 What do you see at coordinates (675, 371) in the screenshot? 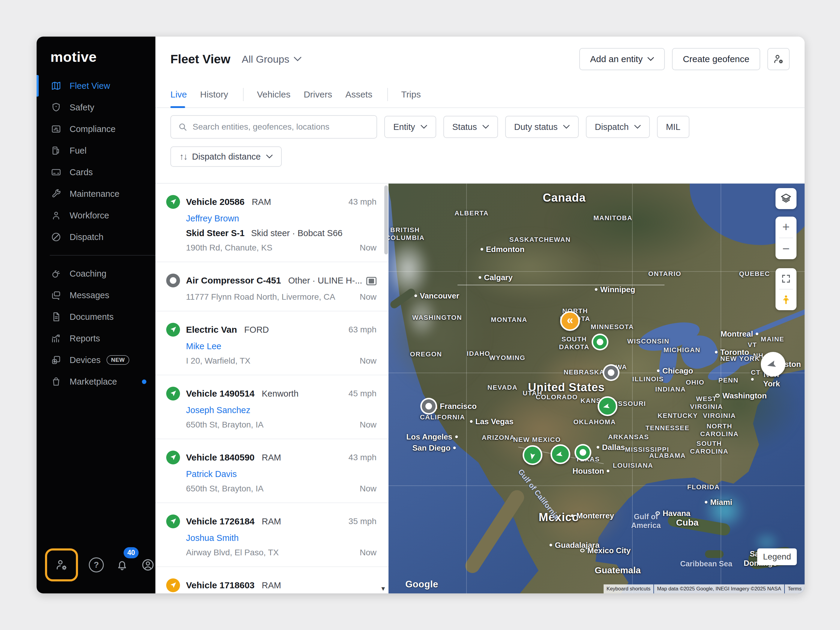
I see `map-label-chicago: Chicago` at bounding box center [675, 371].